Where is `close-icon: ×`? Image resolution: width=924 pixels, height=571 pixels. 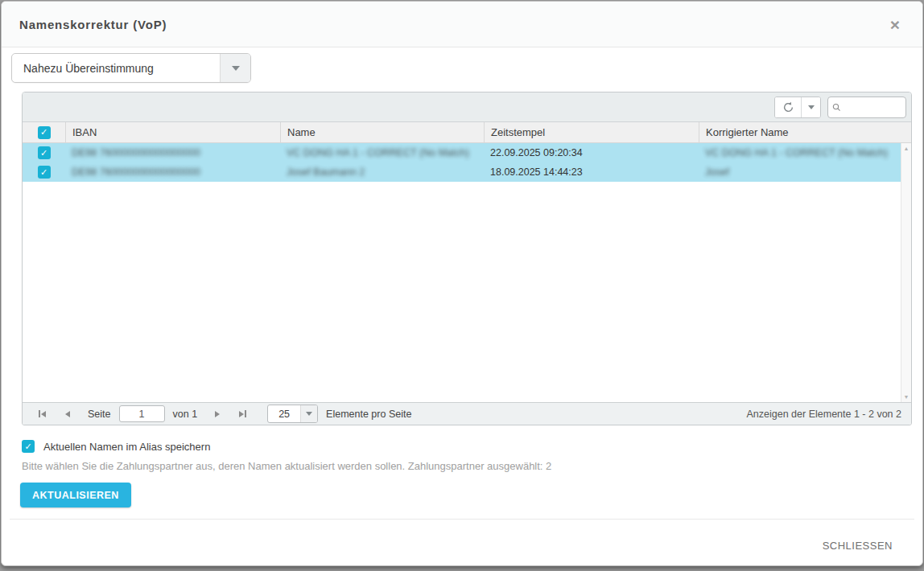 close-icon: × is located at coordinates (895, 24).